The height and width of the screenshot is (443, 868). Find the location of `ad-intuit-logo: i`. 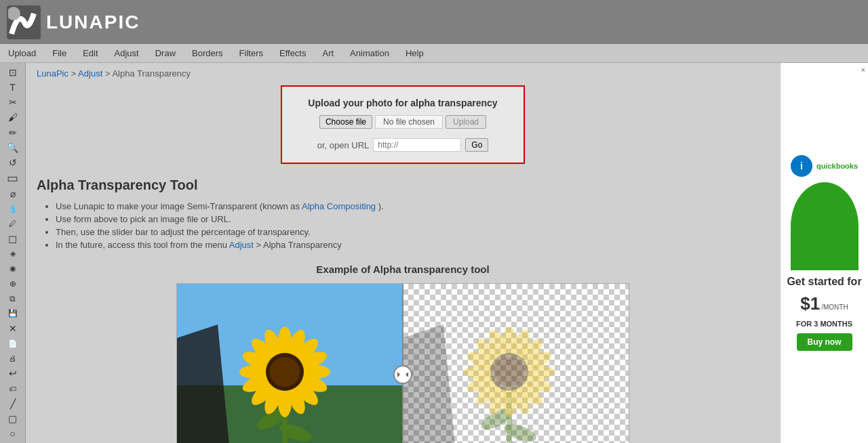

ad-intuit-logo: i is located at coordinates (802, 166).